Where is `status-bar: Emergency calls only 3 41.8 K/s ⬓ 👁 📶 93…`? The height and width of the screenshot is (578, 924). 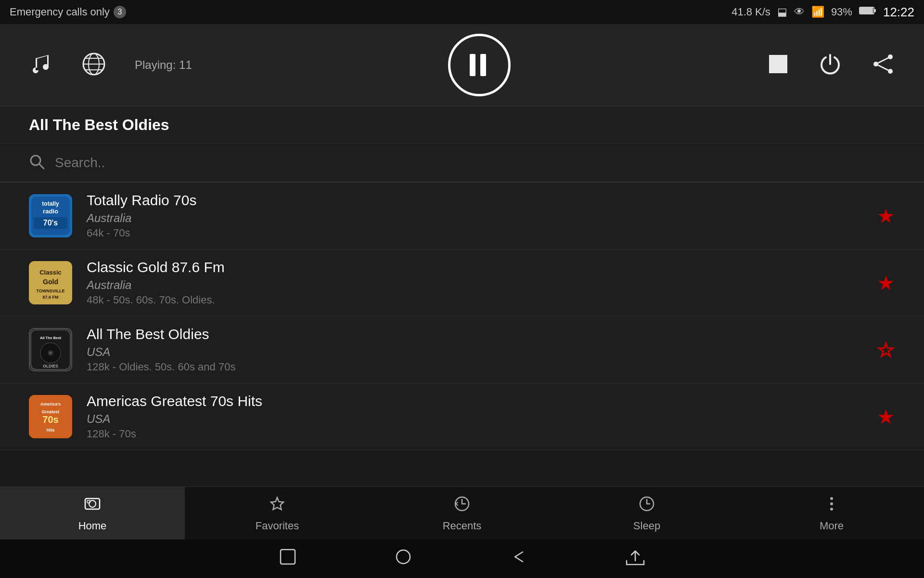
status-bar: Emergency calls only 3 41.8 K/s ⬓ 👁 📶 93… is located at coordinates (462, 12).